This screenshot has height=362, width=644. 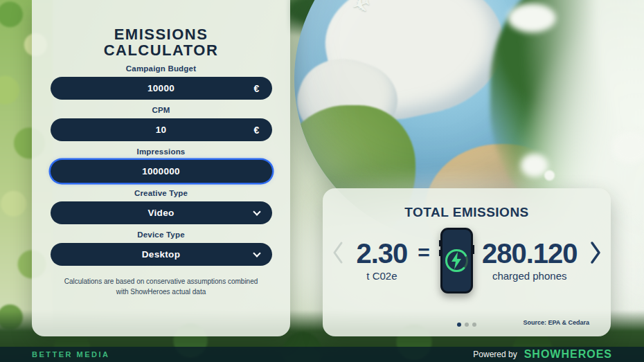 I want to click on footer-bar: BETTER MEDIA Powered by SHOWHEROES, so click(x=322, y=354).